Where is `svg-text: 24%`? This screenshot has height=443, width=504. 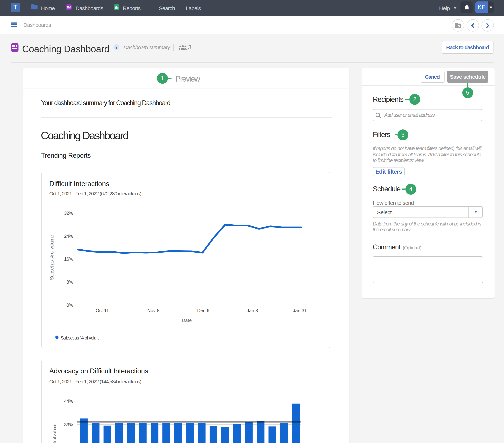
svg-text: 24% is located at coordinates (69, 236).